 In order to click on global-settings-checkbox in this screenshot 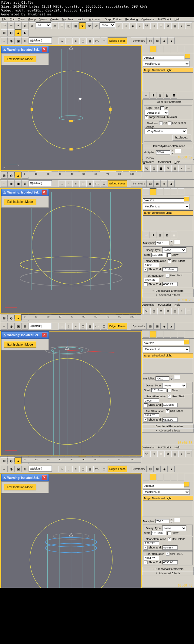, I will do `click(170, 123)`.